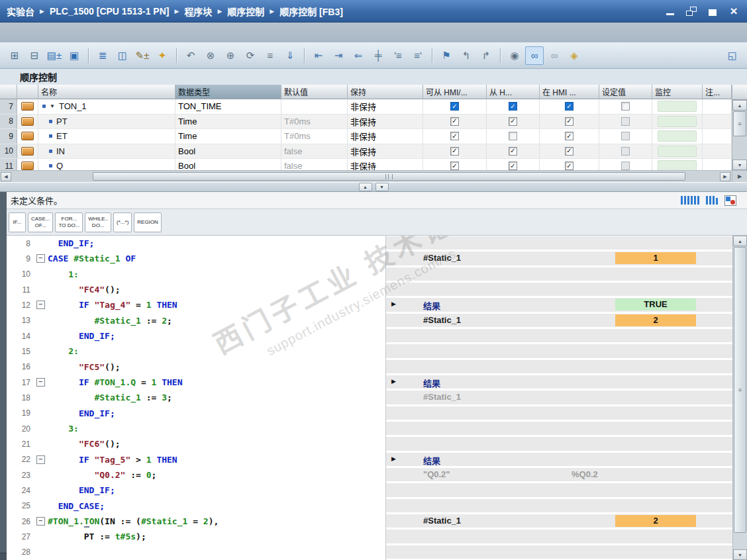  Describe the element at coordinates (230, 56) in the screenshot. I see `call-structure-icon: ⊕` at that location.